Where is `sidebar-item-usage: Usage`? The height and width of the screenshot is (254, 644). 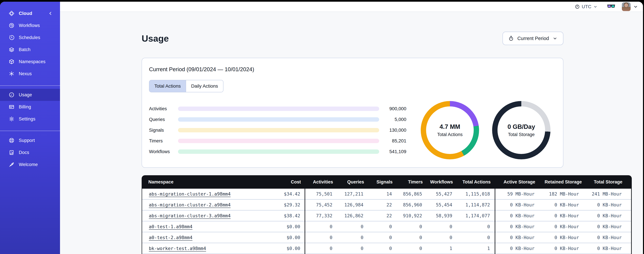
sidebar-item-usage: Usage is located at coordinates (30, 95).